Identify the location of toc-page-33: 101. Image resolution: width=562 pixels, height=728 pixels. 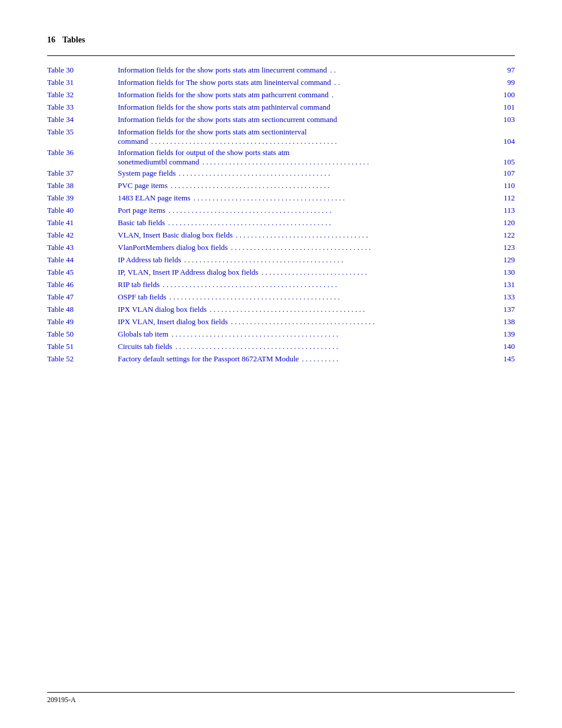
(510, 107).